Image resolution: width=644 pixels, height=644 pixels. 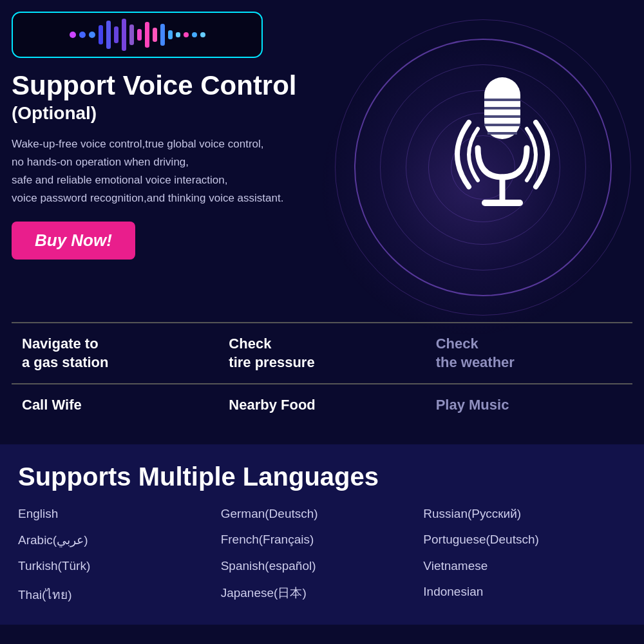 I want to click on lang-french: French(Français), so click(x=322, y=540).